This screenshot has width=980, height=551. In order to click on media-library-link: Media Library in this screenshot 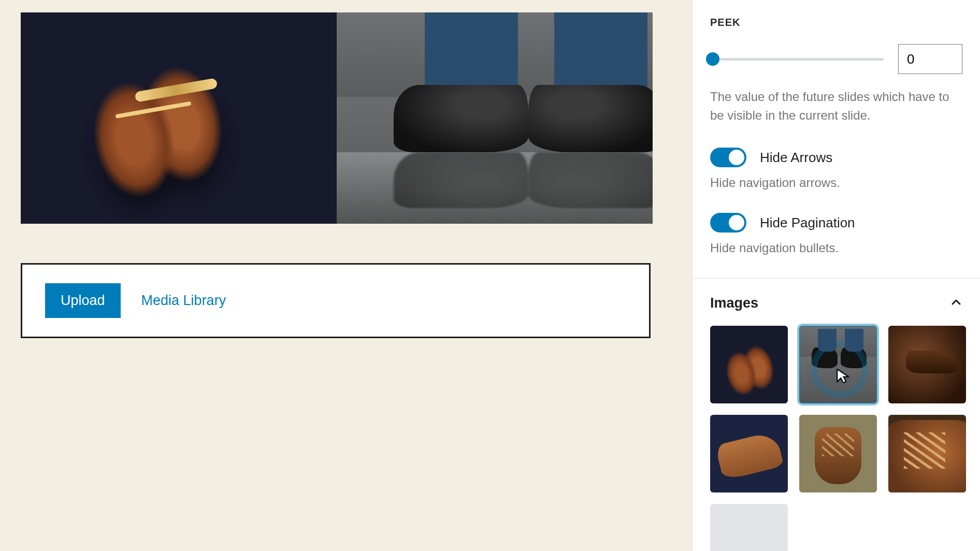, I will do `click(184, 300)`.